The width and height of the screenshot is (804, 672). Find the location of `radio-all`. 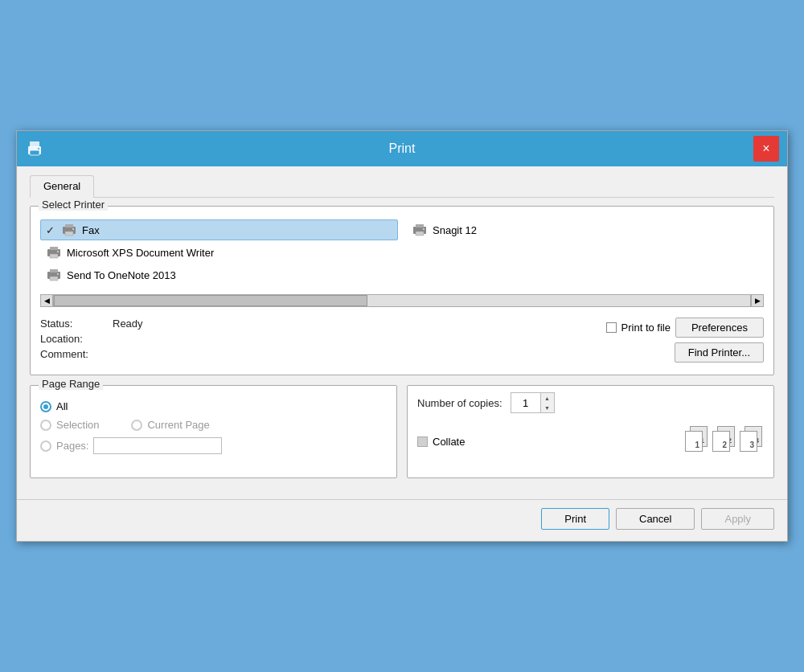

radio-all is located at coordinates (46, 407).